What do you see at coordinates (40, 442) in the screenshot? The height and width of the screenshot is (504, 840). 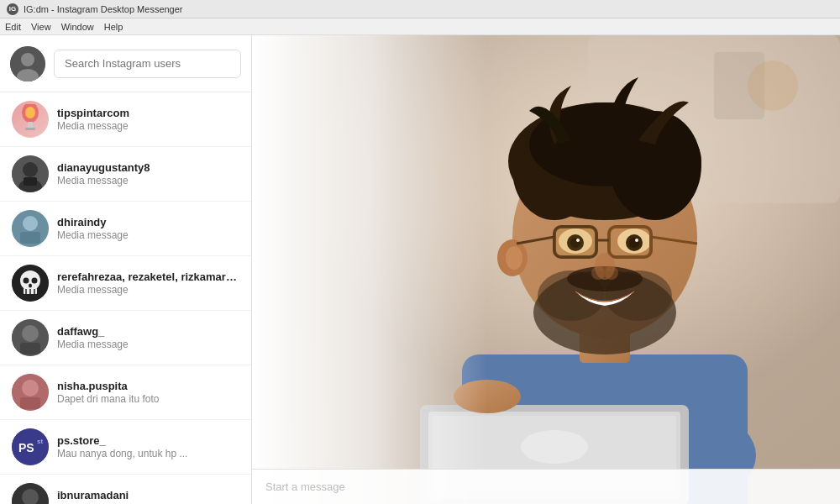 I see `svg-text: st` at bounding box center [40, 442].